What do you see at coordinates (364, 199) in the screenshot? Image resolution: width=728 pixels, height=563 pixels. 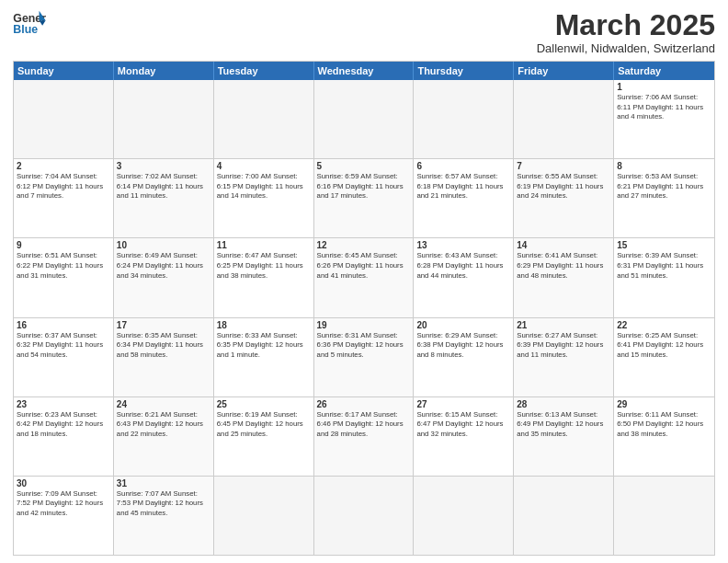 I see `week-row: 2Sunrise: 7:04 AM Sunset: 6:12 PM Daylig…` at bounding box center [364, 199].